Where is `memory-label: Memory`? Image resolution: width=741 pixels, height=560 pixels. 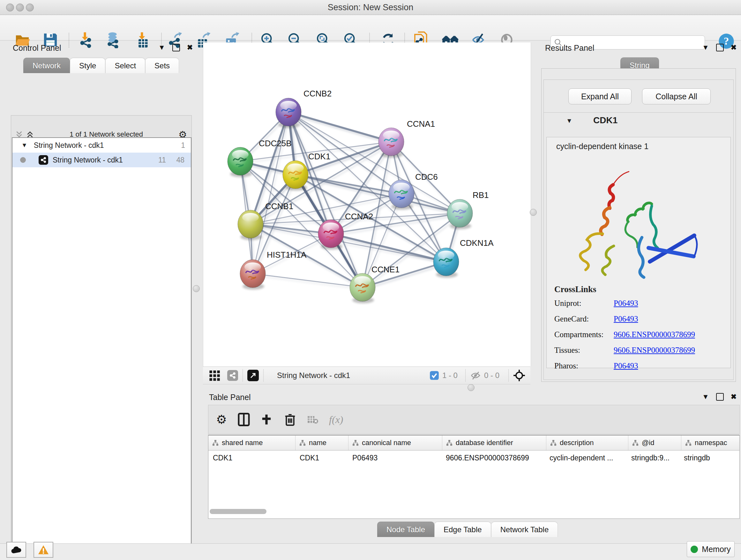
memory-label: Memory is located at coordinates (716, 549).